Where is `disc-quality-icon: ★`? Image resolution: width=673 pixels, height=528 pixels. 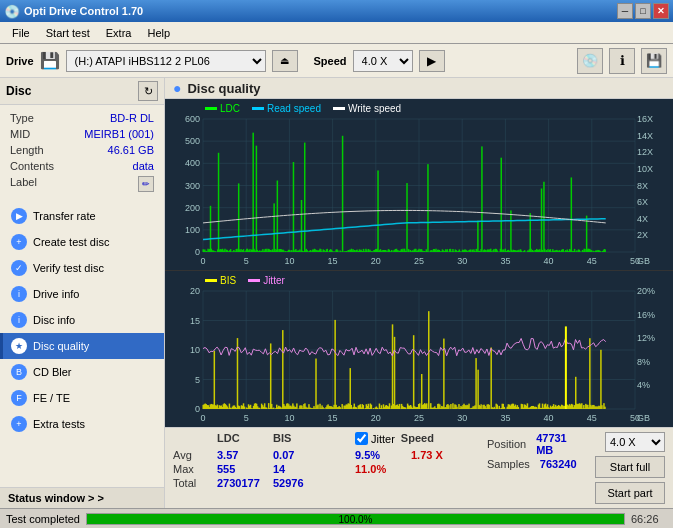
disc-quality-icon: ★ is located at coordinates (19, 346).